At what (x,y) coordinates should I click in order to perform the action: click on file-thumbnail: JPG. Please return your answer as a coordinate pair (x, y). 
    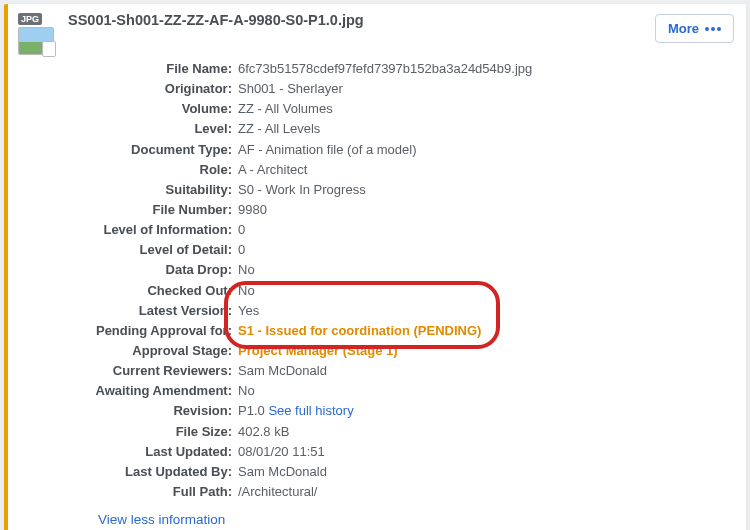
    Looking at the image, I should click on (38, 32).